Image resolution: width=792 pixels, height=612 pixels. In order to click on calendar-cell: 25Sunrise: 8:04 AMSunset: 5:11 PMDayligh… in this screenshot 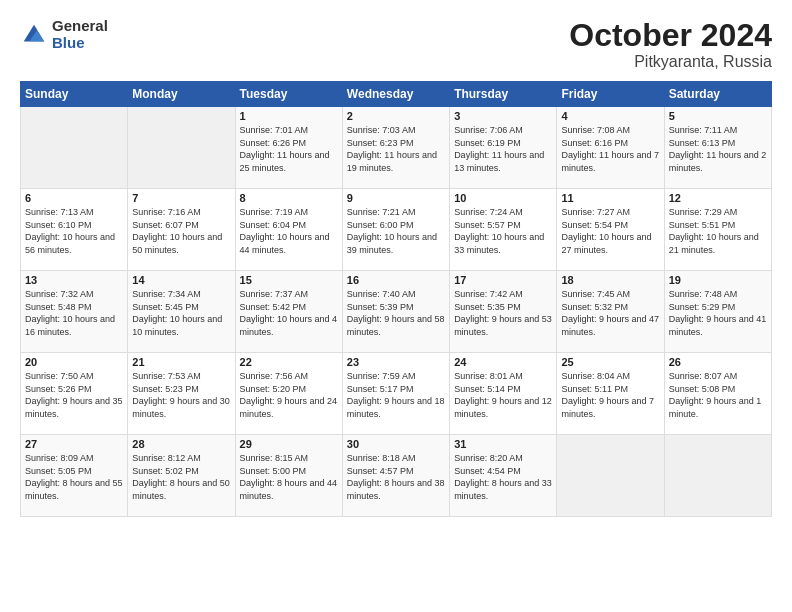, I will do `click(610, 394)`.